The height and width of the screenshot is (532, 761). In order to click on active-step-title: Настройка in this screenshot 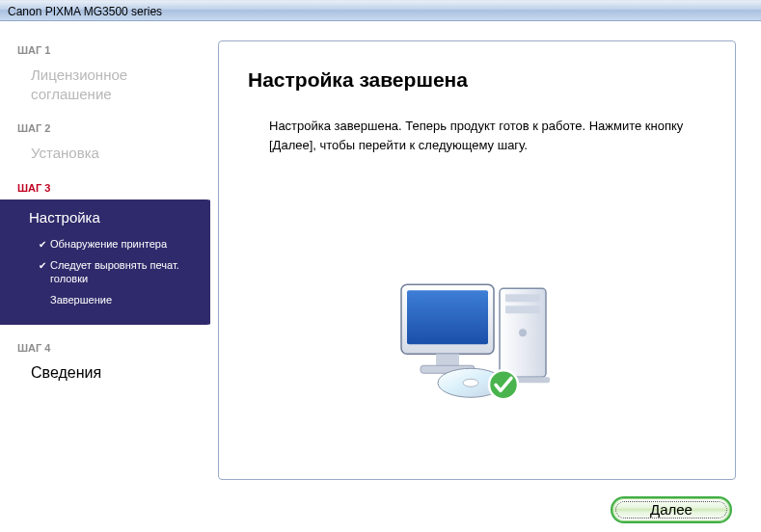, I will do `click(118, 218)`.